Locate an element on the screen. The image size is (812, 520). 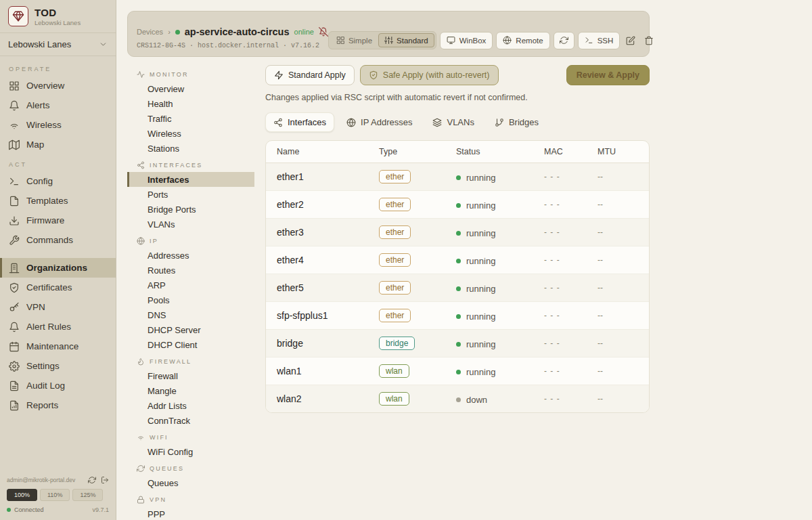
org-selector-label: Lebowski Lanes is located at coordinates (39, 45).